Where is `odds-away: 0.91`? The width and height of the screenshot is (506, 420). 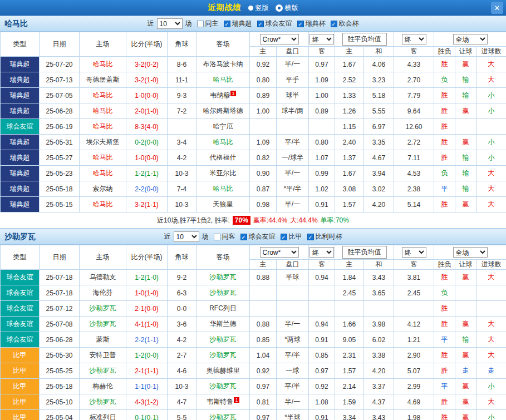
odds-away: 0.91 is located at coordinates (322, 205).